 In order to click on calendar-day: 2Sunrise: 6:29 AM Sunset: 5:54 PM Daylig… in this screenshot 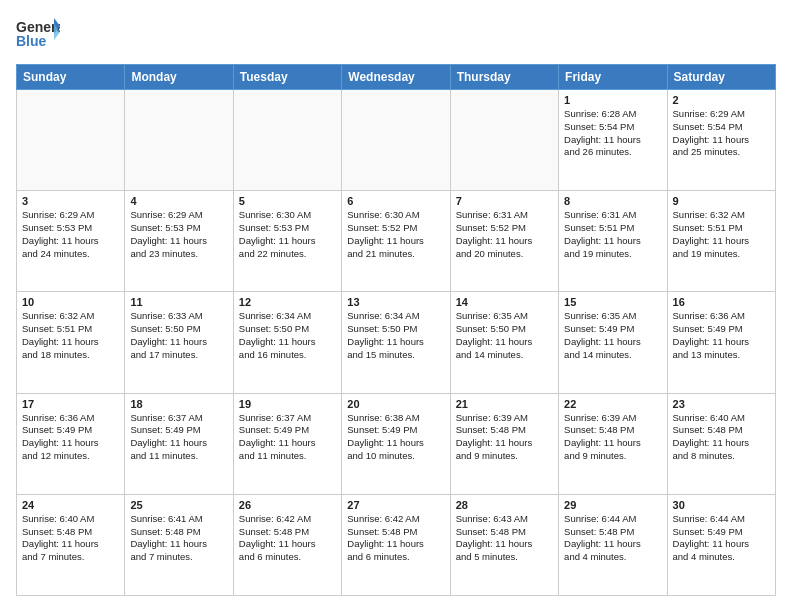, I will do `click(721, 140)`.